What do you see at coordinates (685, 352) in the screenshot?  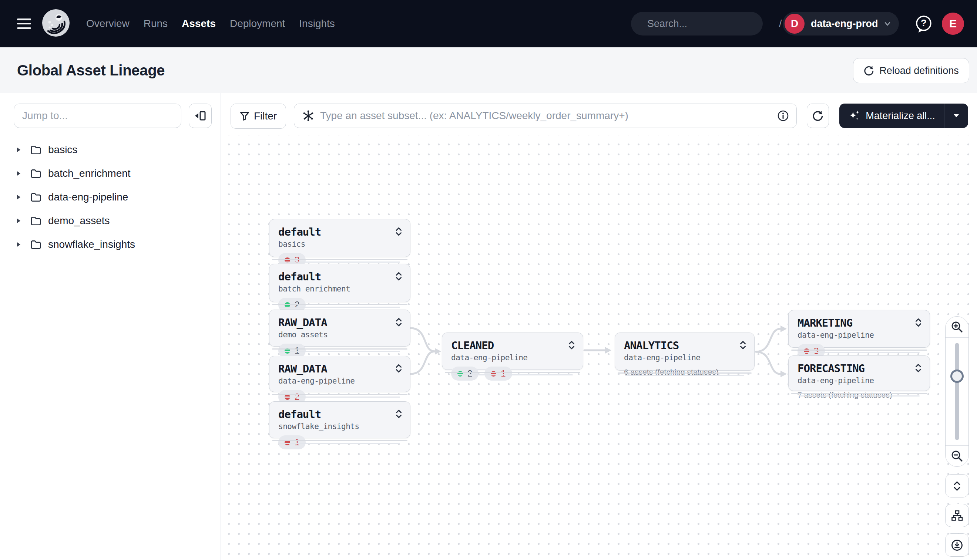 I see `asset-group-node-analytics: ANALYTICSdata-eng-pipeline6 assets (fetc…` at bounding box center [685, 352].